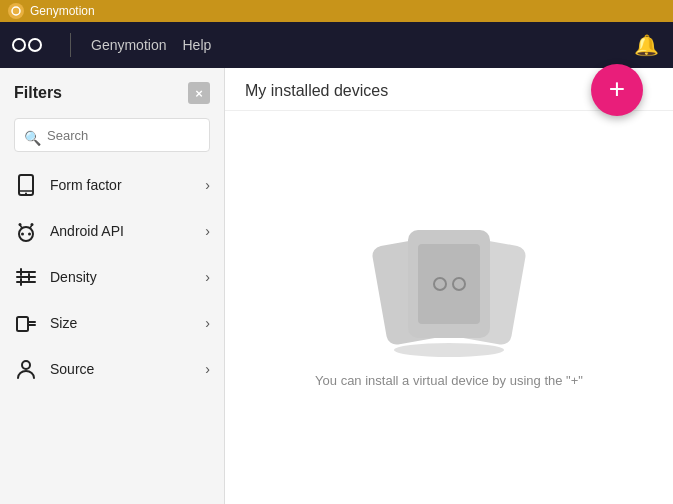 This screenshot has width=673, height=504. Describe the element at coordinates (336, 45) in the screenshot. I see `menu-bar: Genymotion Help 🔔` at that location.